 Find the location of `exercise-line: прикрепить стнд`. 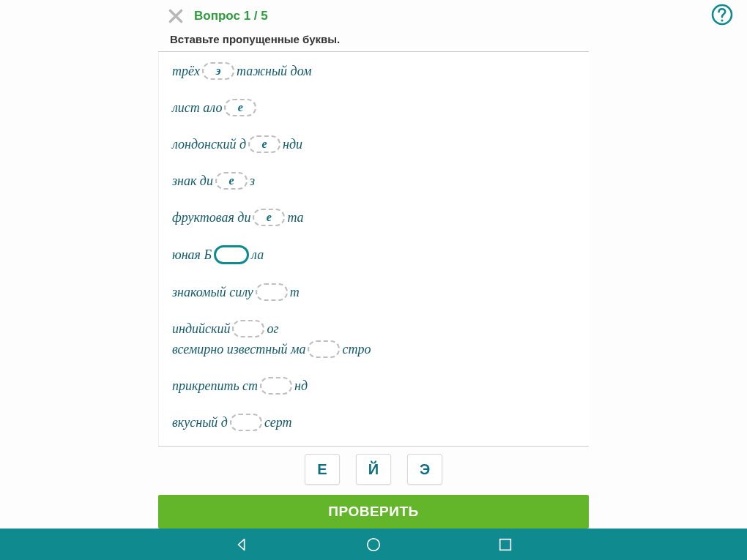

exercise-line: прикрепить стнд is located at coordinates (374, 386).